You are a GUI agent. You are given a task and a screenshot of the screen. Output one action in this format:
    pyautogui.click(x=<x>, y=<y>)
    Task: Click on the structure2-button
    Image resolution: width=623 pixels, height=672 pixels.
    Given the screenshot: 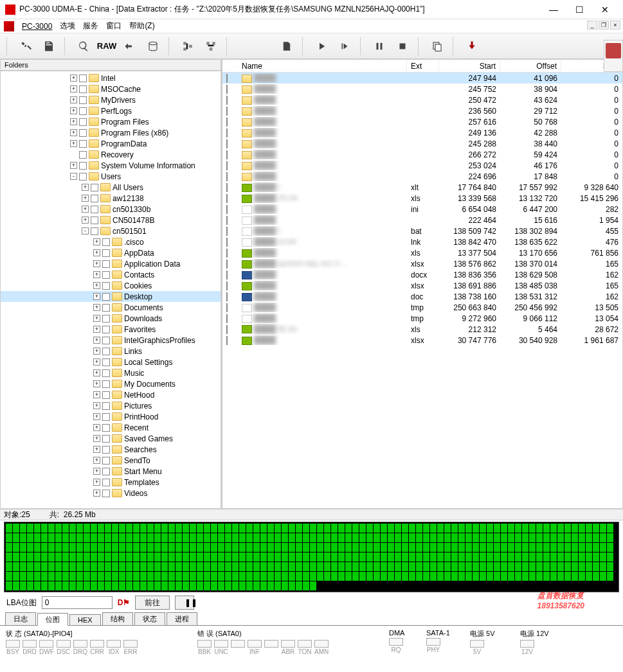 What is the action you would take?
    pyautogui.click(x=211, y=46)
    